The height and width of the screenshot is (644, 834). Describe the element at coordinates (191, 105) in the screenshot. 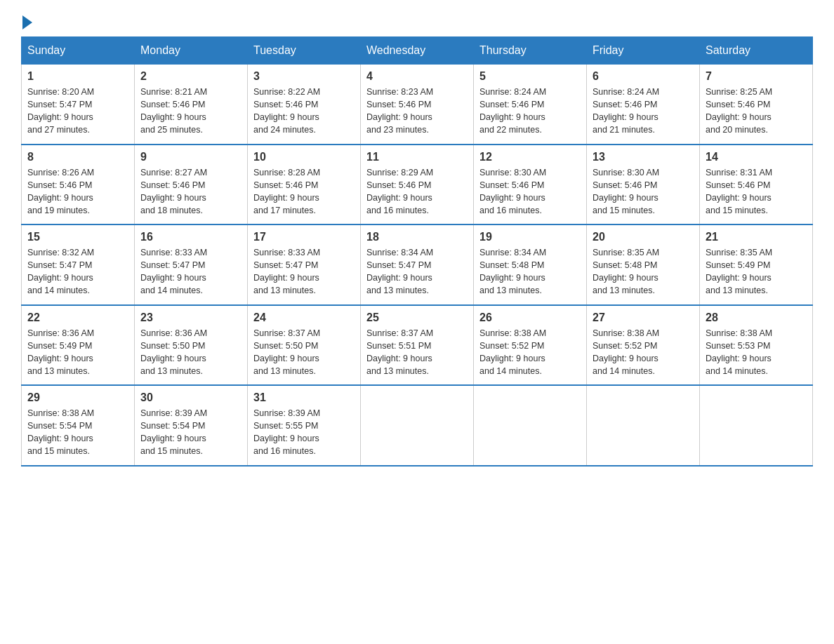

I see `calendar-day-2: 2 Sunrise: 8:21 AM Sunset: 5:46 PM Dayli…` at that location.